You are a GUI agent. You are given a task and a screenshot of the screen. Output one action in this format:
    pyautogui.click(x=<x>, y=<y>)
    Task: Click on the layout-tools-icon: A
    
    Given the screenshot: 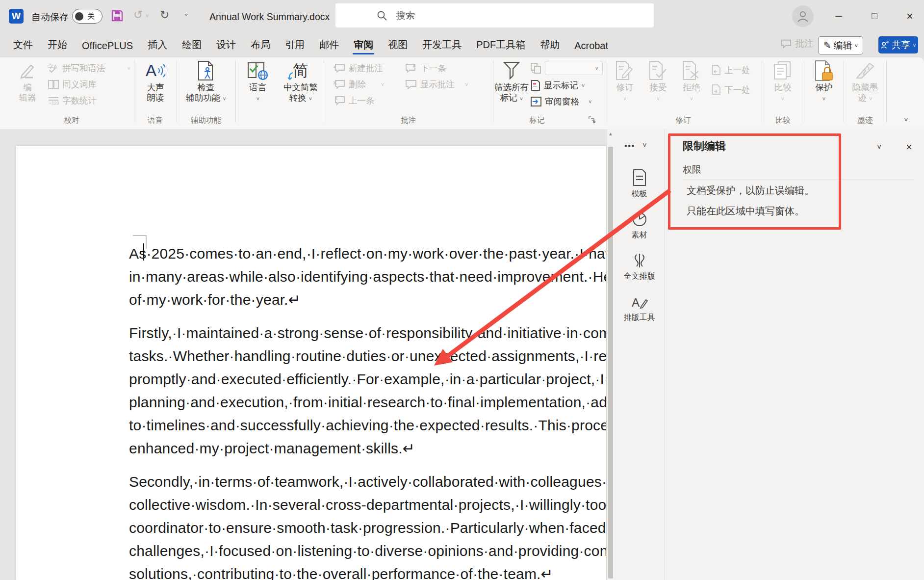 What is the action you would take?
    pyautogui.click(x=640, y=302)
    